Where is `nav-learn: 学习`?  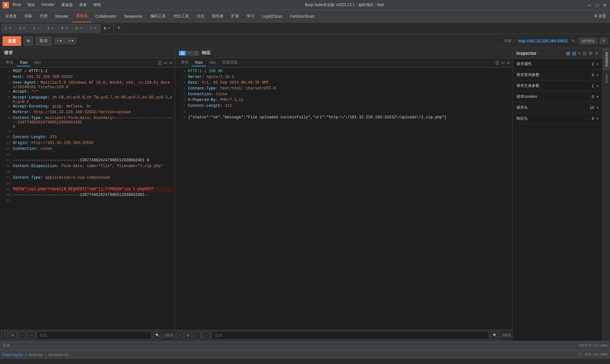 nav-learn: 学习 is located at coordinates (250, 16).